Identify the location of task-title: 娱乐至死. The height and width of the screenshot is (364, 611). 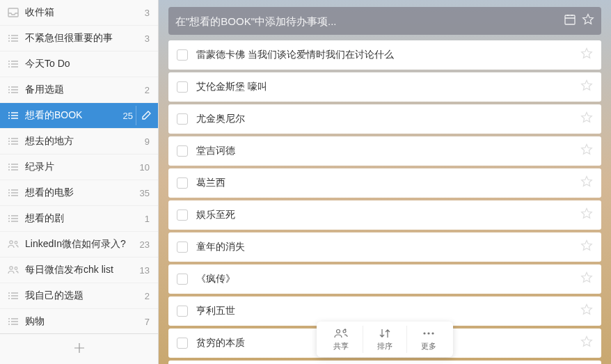
(388, 215).